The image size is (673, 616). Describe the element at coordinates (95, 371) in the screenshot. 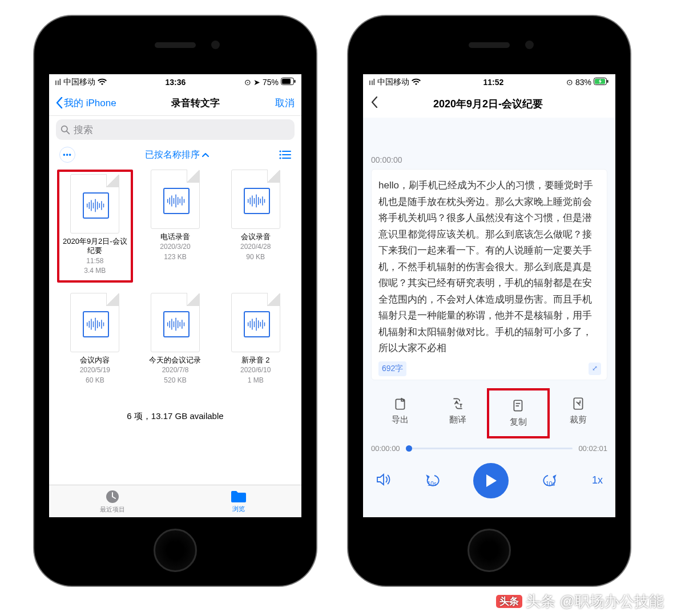

I see `file-date: 2020/5/19` at that location.